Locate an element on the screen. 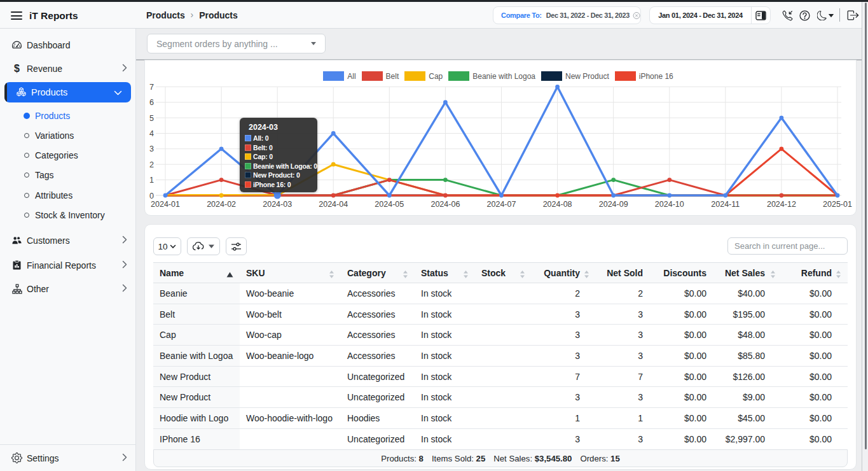 This screenshot has height=471, width=868. svg-text: 4 is located at coordinates (151, 134).